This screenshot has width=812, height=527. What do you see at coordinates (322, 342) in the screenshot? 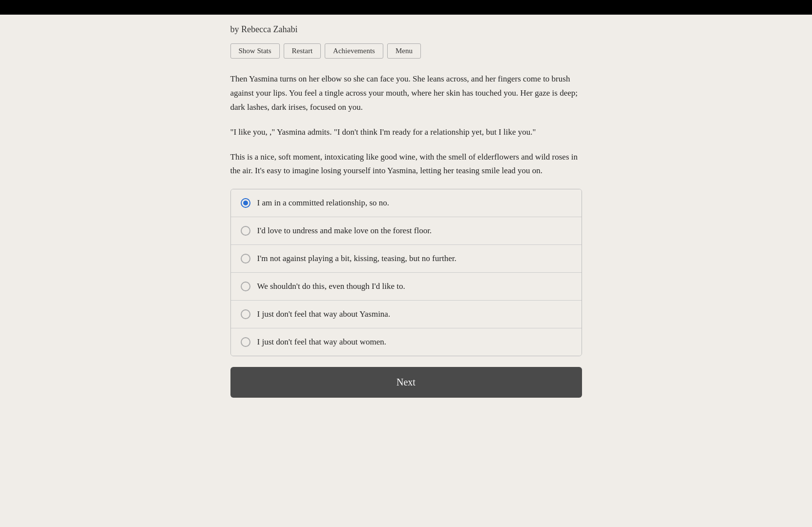
I see `choice-label-6: I just don't feel that way about women.` at bounding box center [322, 342].